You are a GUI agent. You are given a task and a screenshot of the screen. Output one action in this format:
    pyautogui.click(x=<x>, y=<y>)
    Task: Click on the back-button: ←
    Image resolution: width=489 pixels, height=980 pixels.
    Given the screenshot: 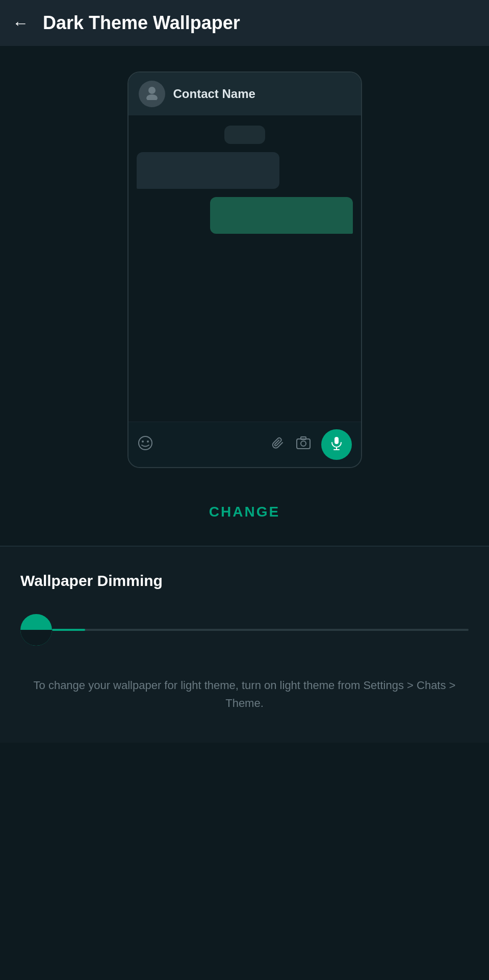 What is the action you would take?
    pyautogui.click(x=20, y=23)
    